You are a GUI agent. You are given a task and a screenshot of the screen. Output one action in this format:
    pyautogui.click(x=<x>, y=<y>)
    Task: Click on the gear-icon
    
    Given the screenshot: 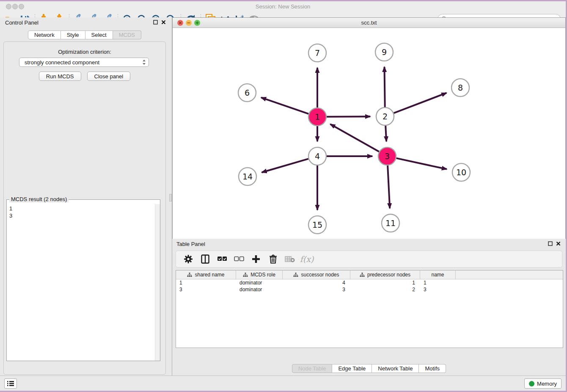 What is the action you would take?
    pyautogui.click(x=188, y=259)
    